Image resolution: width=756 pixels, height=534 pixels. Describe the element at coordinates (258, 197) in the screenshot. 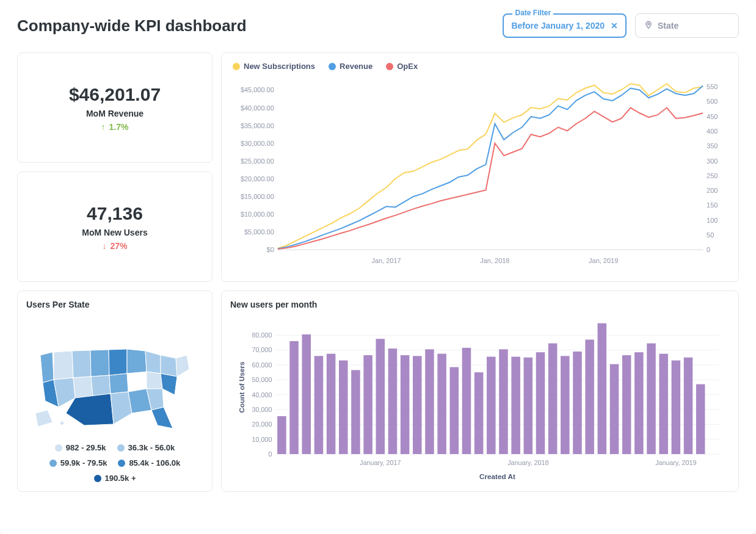

I see `svg-text: $15,000.00` at that location.